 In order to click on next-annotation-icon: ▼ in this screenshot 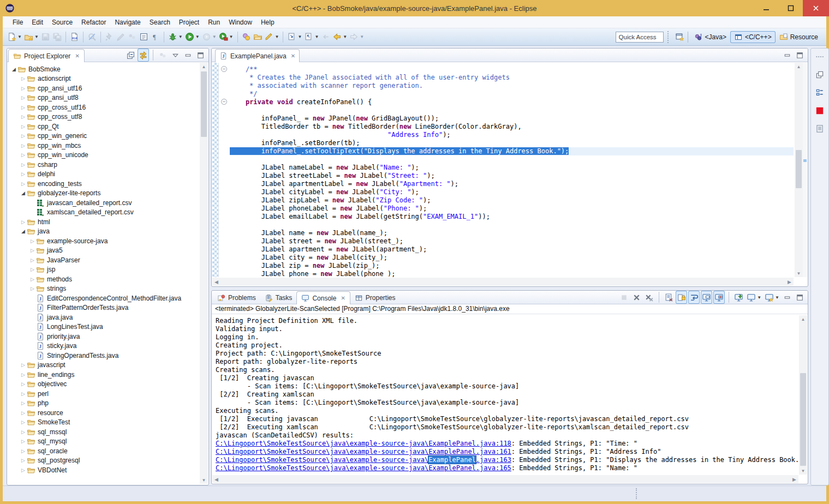, I will do `click(295, 37)`.